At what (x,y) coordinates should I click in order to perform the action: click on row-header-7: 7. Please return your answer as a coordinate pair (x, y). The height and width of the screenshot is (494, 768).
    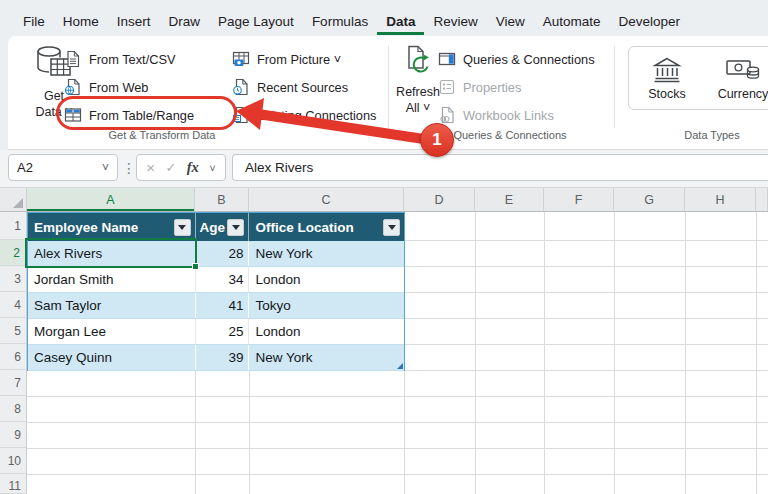
    Looking at the image, I should click on (14, 383).